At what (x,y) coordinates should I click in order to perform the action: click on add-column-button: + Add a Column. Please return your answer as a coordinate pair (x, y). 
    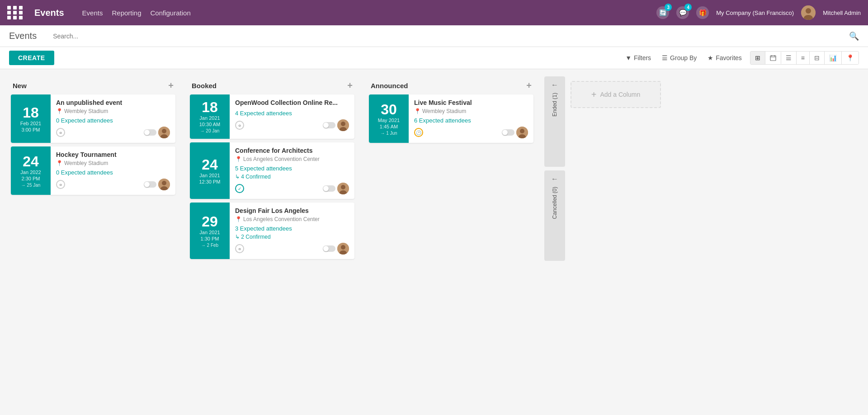
    Looking at the image, I should click on (616, 94).